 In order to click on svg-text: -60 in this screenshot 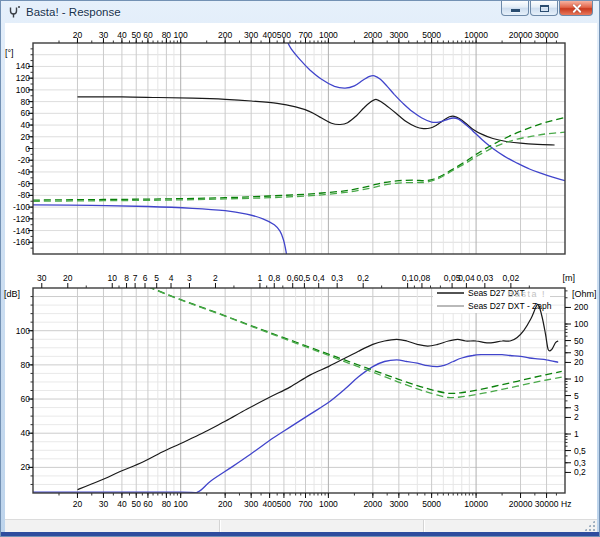, I will do `click(24, 184)`.